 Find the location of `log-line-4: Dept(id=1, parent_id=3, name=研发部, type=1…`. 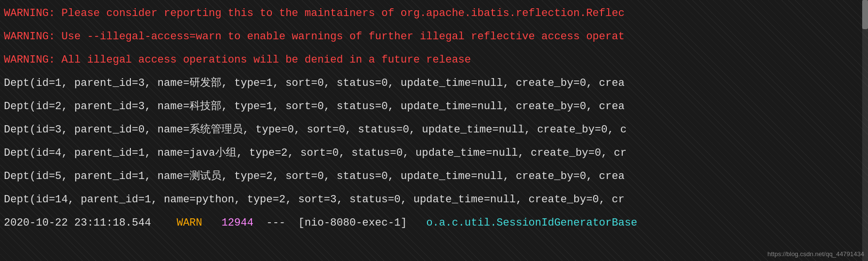

log-line-4: Dept(id=1, parent_id=3, name=研发部, type=1… is located at coordinates (434, 83).